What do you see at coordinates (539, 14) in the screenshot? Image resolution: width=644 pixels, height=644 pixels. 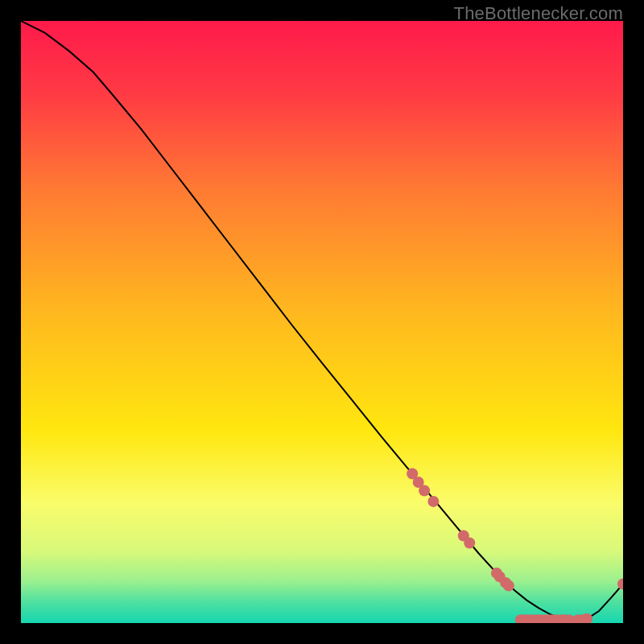 I see `watermark-label: TheBottlenecker.com` at bounding box center [539, 14].